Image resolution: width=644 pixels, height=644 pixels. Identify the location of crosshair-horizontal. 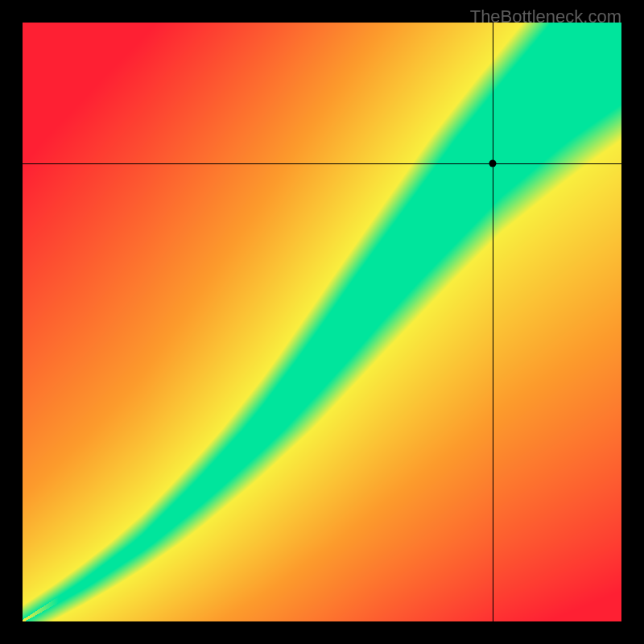
(322, 164).